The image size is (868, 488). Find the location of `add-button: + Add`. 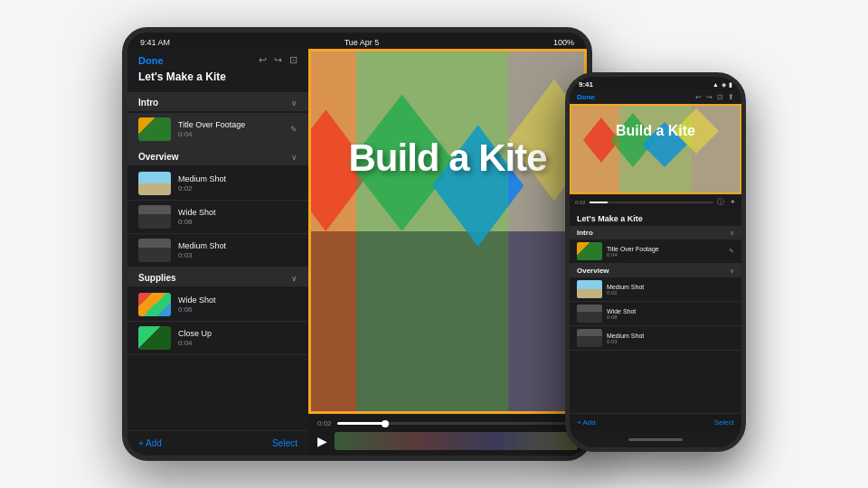

add-button: + Add is located at coordinates (150, 443).